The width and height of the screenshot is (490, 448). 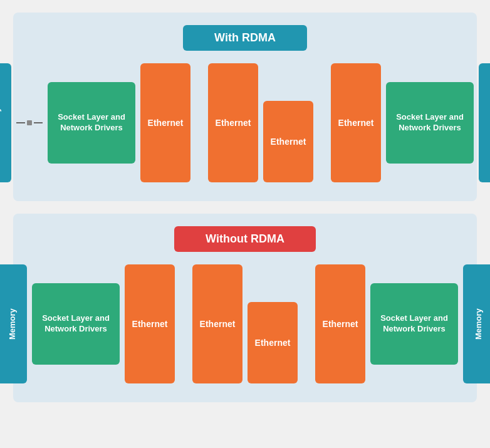 What do you see at coordinates (76, 324) in the screenshot?
I see `left-socket-no-rdma: Socket Layer and Network Drivers` at bounding box center [76, 324].